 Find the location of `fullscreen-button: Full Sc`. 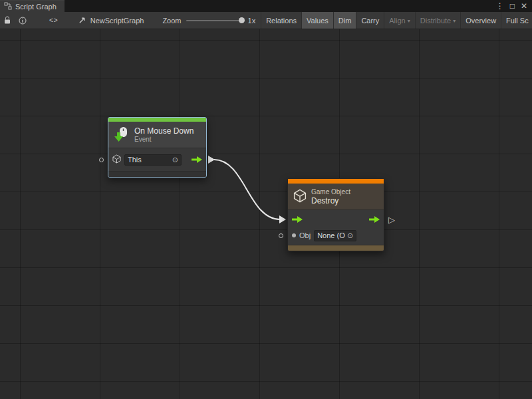

fullscreen-button: Full Sc is located at coordinates (516, 20).